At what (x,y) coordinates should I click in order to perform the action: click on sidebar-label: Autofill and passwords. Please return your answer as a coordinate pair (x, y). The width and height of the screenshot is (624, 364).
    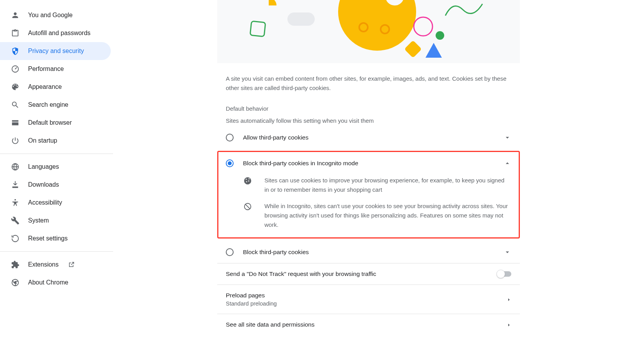
    Looking at the image, I should click on (59, 33).